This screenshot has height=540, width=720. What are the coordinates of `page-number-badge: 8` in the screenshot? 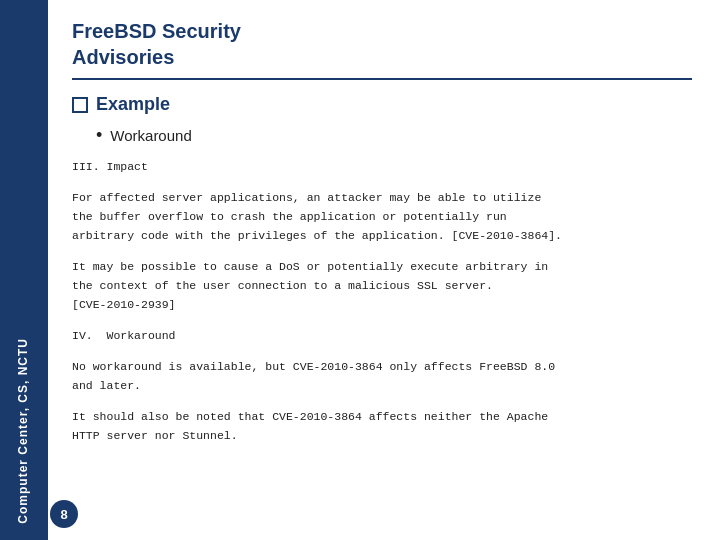 It's located at (64, 514).